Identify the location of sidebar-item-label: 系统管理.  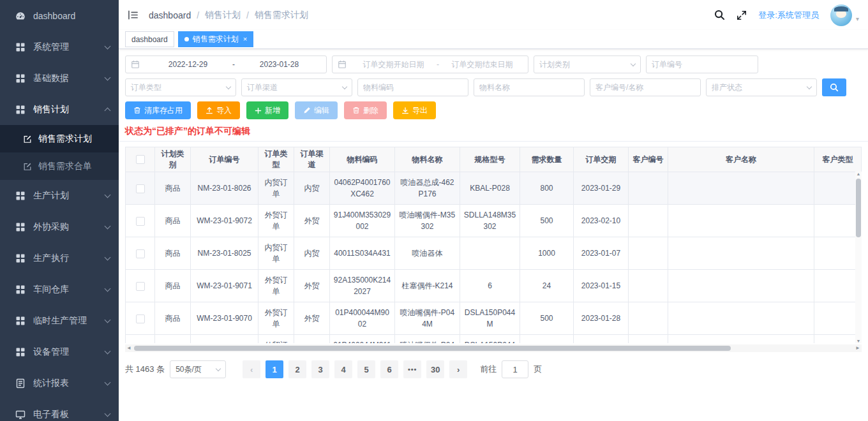
(69, 47).